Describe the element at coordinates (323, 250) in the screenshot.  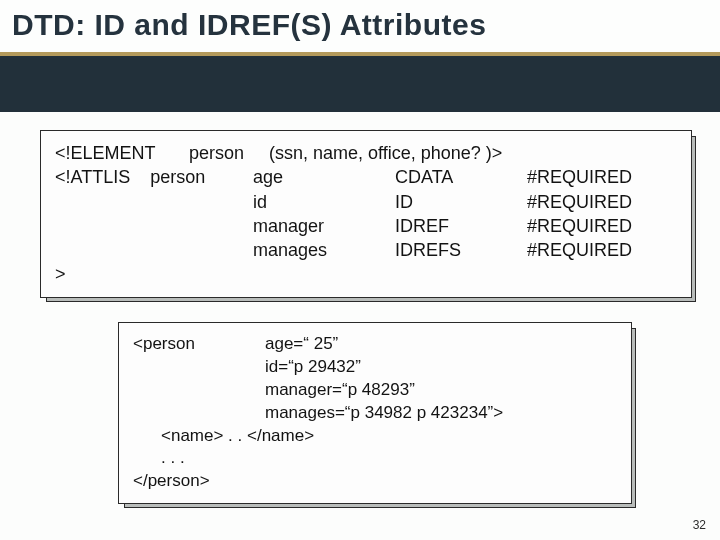
I see `attr-name: manages` at that location.